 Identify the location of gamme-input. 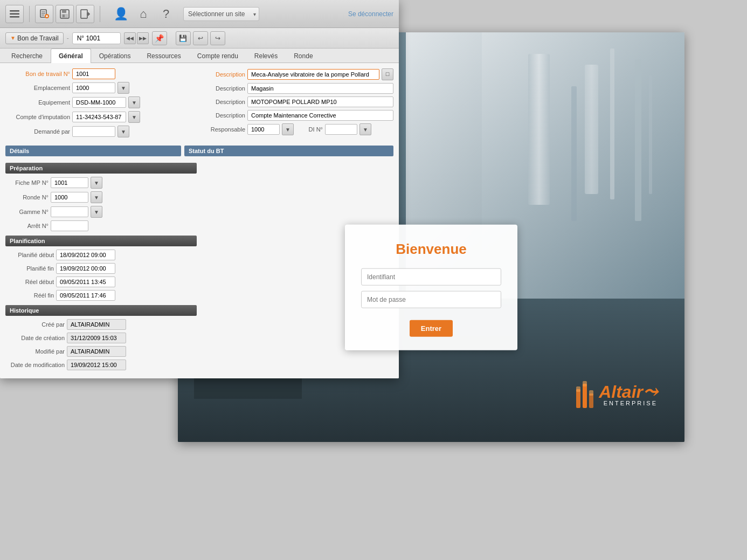
(70, 212).